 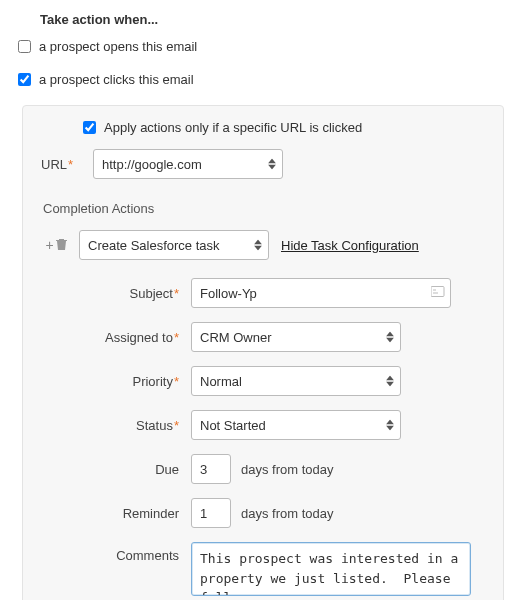 What do you see at coordinates (67, 164) in the screenshot?
I see `url-label: URL*` at bounding box center [67, 164].